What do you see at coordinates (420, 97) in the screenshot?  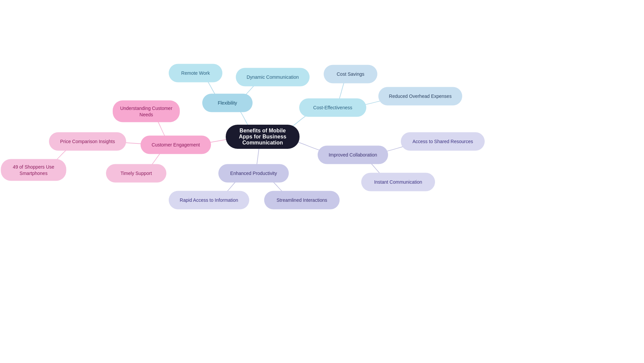 I see `node-reduced-overhead: Reduced Overhead Expenses` at bounding box center [420, 97].